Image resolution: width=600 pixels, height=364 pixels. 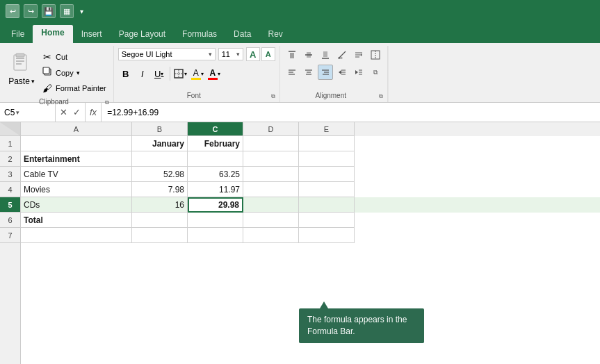 What do you see at coordinates (181, 74) in the screenshot?
I see `borders-button: ▾` at bounding box center [181, 74].